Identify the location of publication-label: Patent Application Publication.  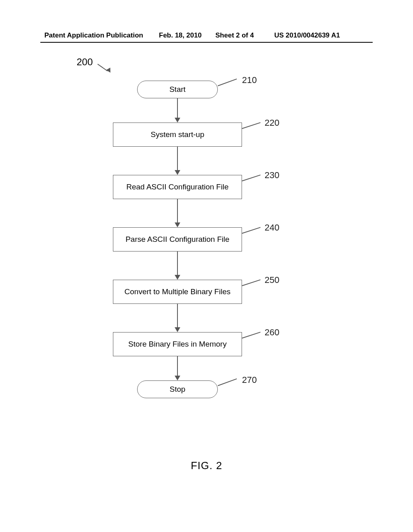
(94, 35).